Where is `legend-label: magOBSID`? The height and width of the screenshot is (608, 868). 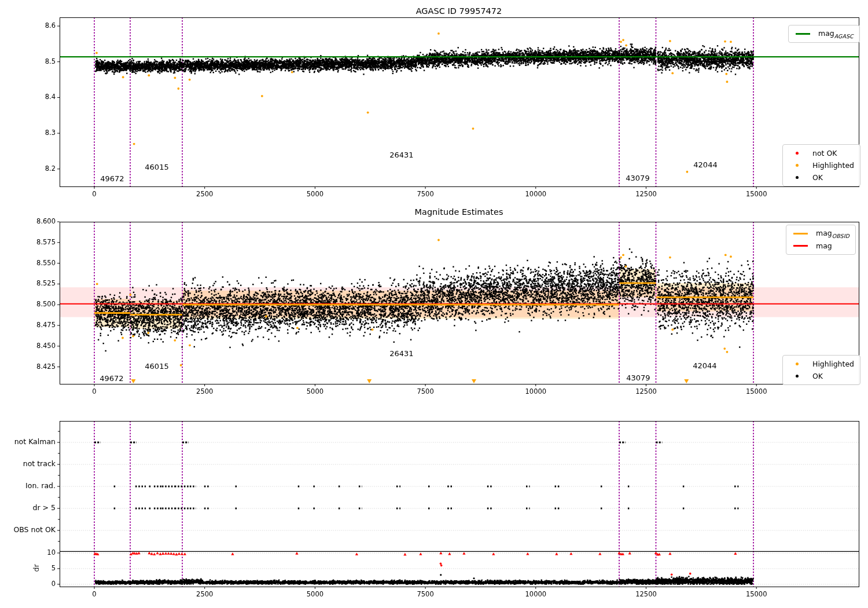 legend-label: magOBSID is located at coordinates (833, 234).